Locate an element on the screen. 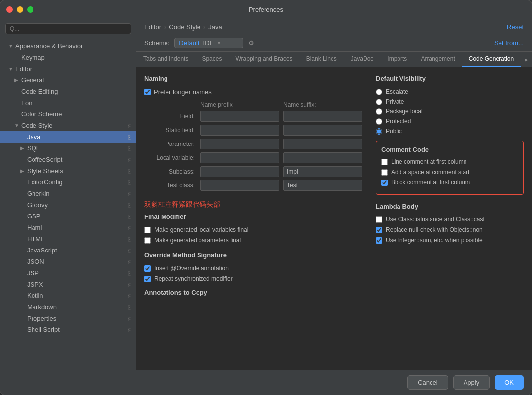 The height and width of the screenshot is (395, 532). chevron-down-icon: ▾ is located at coordinates (219, 43).